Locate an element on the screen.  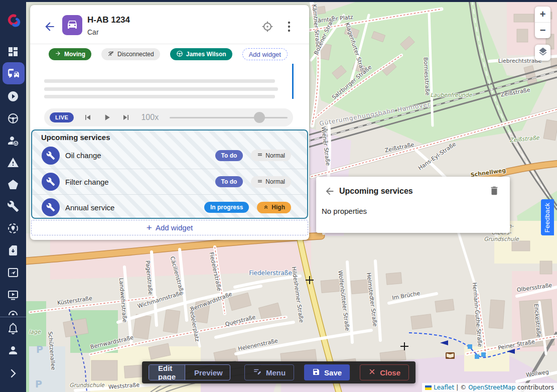
playback-speed: 100x is located at coordinates (150, 117).